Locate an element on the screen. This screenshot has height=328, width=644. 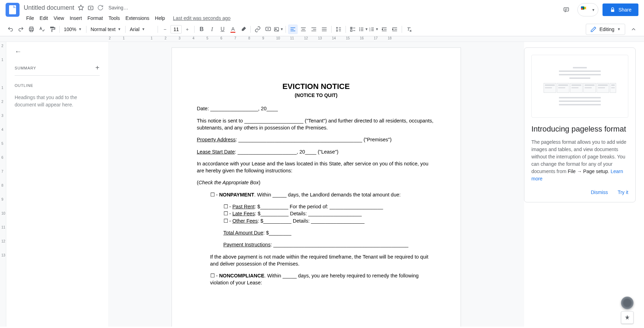
grammarly-icon is located at coordinates (627, 303).